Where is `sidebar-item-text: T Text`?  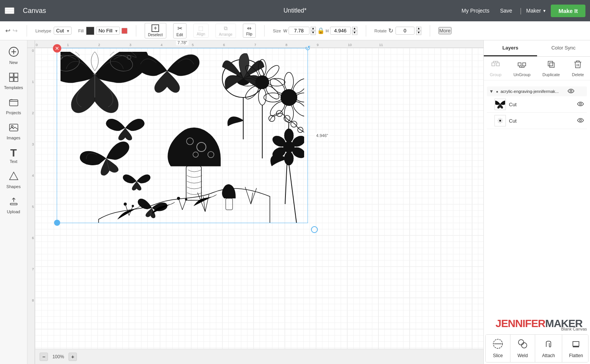
sidebar-item-text: T Text is located at coordinates (14, 156).